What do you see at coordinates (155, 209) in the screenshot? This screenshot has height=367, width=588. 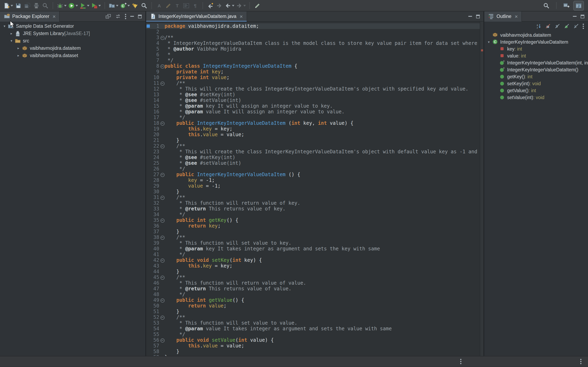 I see `line-number: 33` at bounding box center [155, 209].